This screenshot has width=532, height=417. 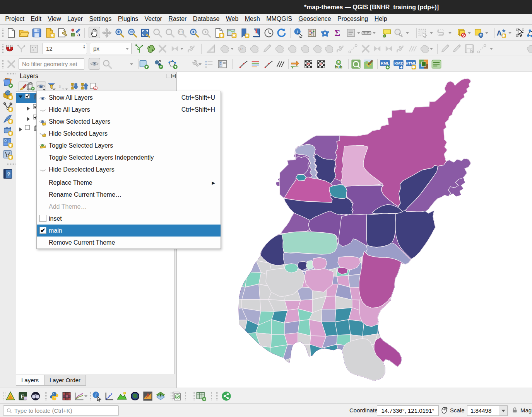 I want to click on svg-text: KMZ, so click(x=399, y=63).